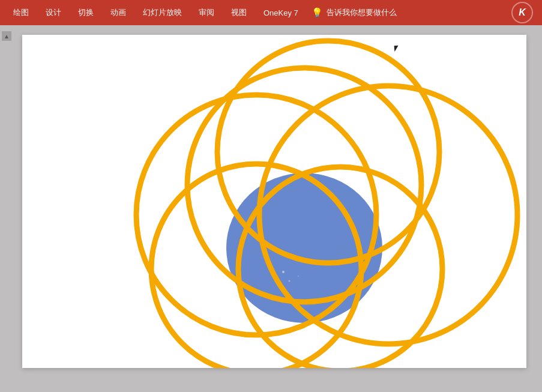 This screenshot has height=392, width=542. What do you see at coordinates (162, 13) in the screenshot?
I see `menu-slideshow: 幻灯片放映` at bounding box center [162, 13].